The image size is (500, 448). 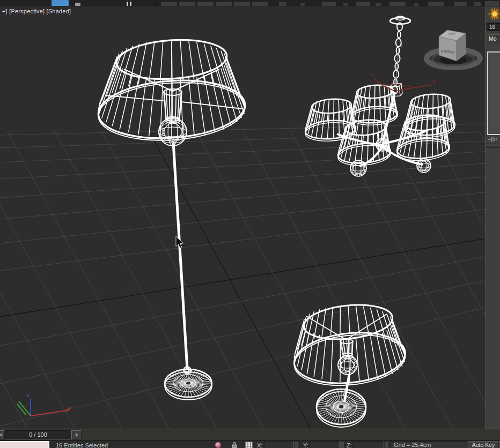 I want to click on z-coord-field, so click(x=369, y=445).